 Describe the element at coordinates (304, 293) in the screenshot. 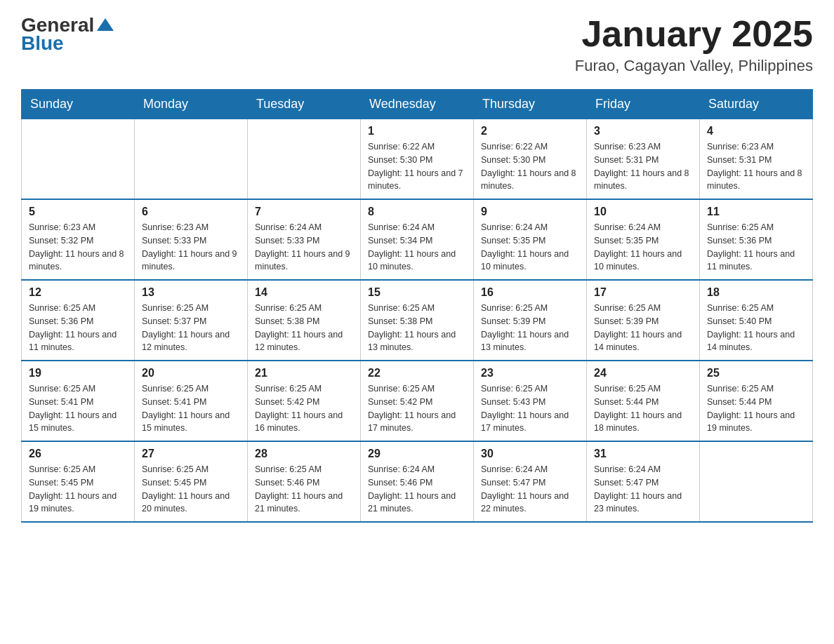

I see `day-number: 14` at that location.